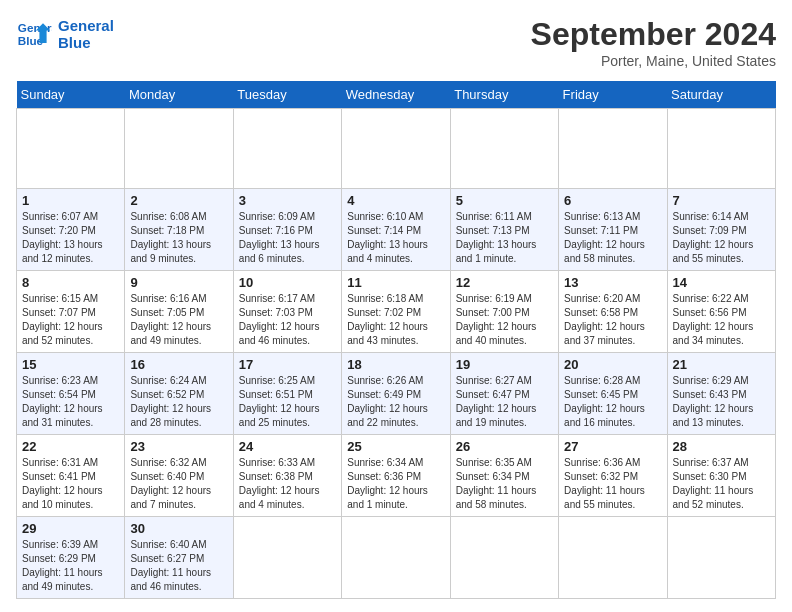 The height and width of the screenshot is (612, 792). Describe the element at coordinates (613, 312) in the screenshot. I see `day-cell-13: 13Sunrise: 6:20 AMSunset: 6:58 PMDayligh…` at that location.